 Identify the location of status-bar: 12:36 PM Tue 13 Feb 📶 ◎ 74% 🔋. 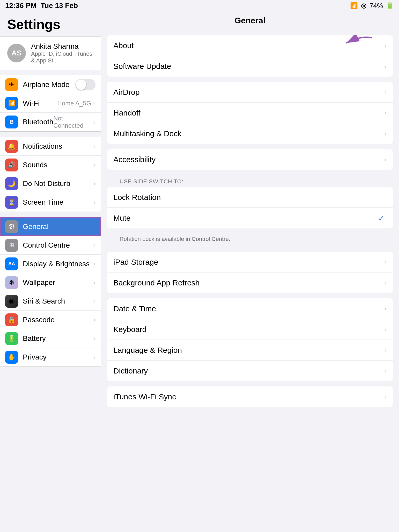
(200, 6).